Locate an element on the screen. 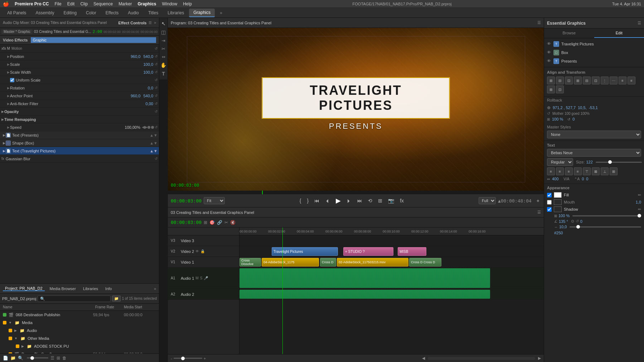 This screenshot has width=644, height=362. project-tab-media-browser: Media Browser is located at coordinates (63, 289).